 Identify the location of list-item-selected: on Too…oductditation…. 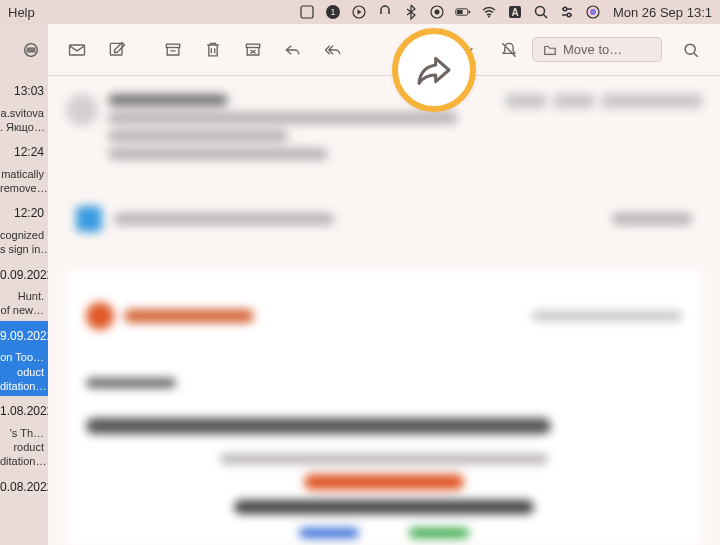
(24, 372).